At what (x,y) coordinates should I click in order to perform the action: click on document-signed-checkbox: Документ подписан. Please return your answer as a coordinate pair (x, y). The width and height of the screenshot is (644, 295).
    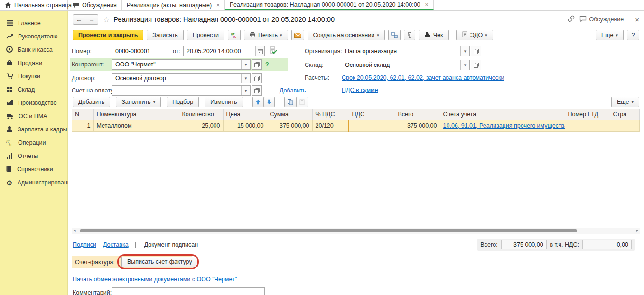
    Looking at the image, I should click on (167, 245).